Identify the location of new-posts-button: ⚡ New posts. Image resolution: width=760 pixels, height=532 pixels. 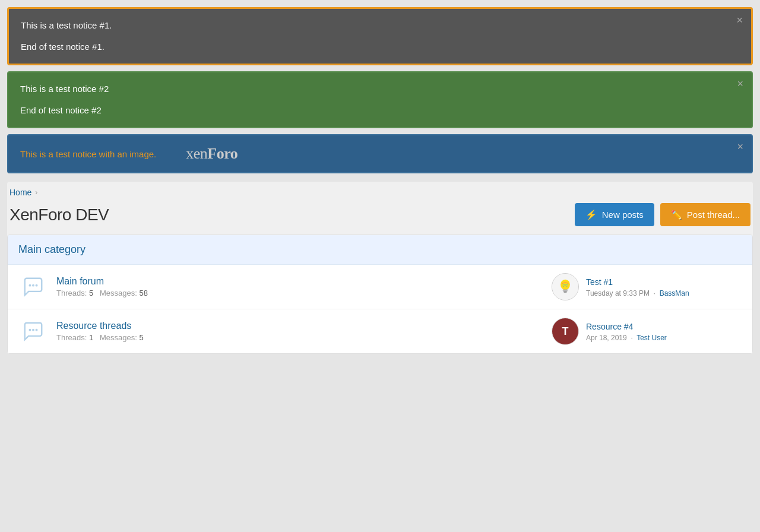
(615, 215).